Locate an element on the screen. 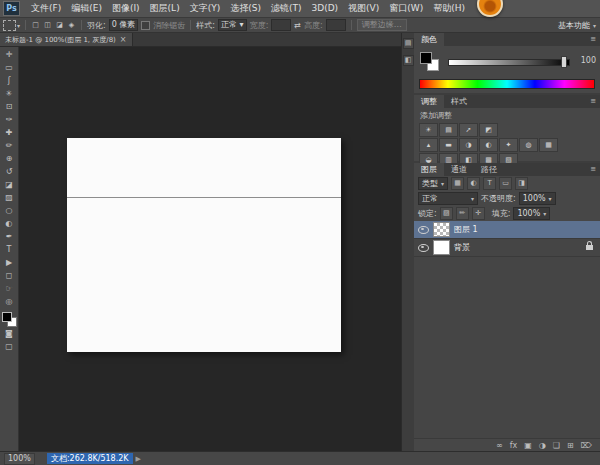  color-spectrum-ramp is located at coordinates (507, 84).